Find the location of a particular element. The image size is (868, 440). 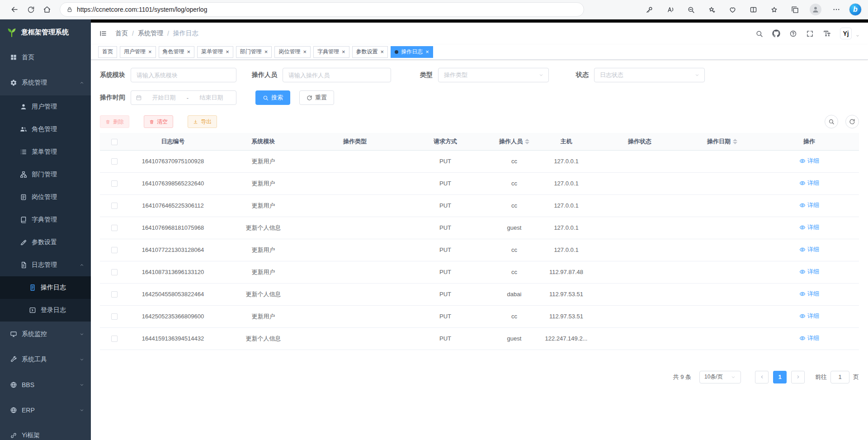

sidebar-item-menu-mgmt: 菜单管理 is located at coordinates (45, 152).